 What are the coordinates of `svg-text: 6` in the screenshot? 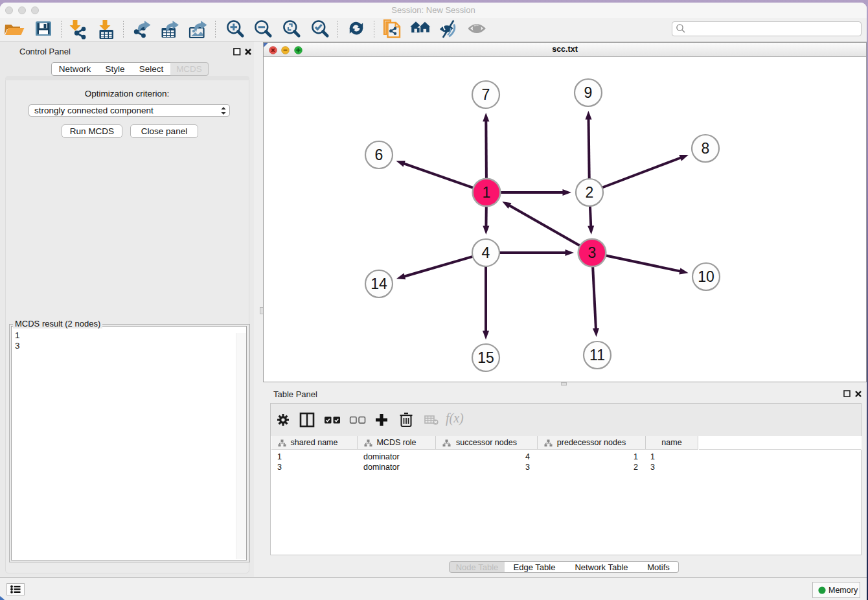 It's located at (380, 155).